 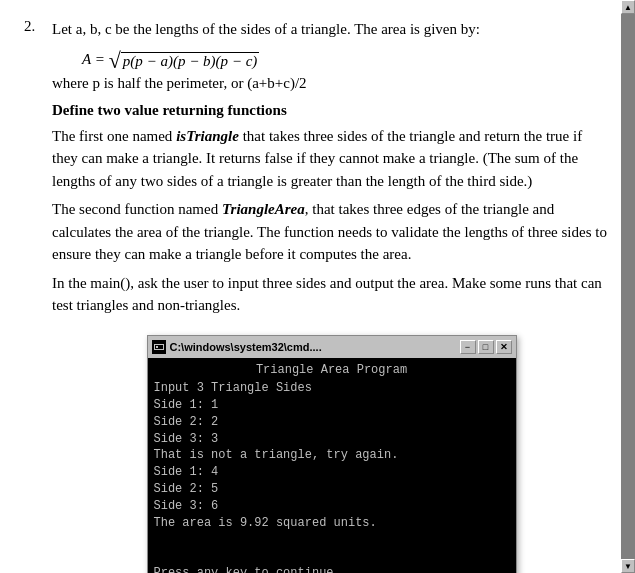 I want to click on where-line: where p is half the perimeter, or (a+b+c…, so click(x=332, y=84).